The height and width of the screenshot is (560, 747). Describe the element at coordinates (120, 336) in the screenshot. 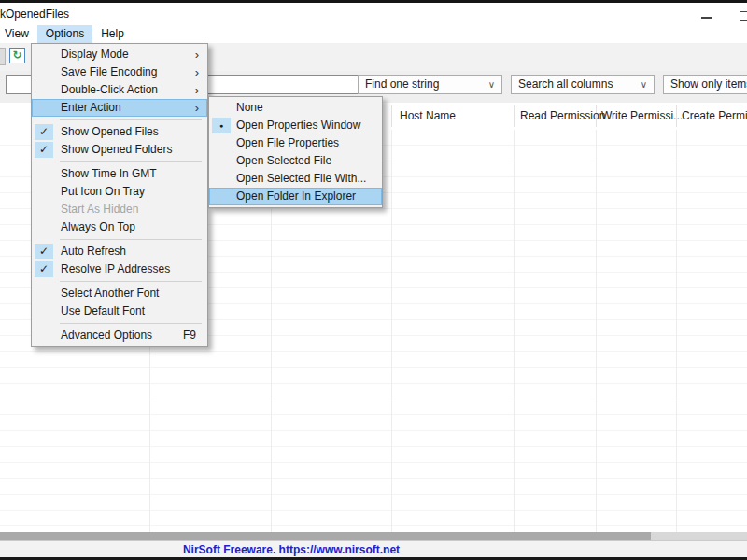

I see `menu-item-advanced-options: Advanced Options F9` at that location.